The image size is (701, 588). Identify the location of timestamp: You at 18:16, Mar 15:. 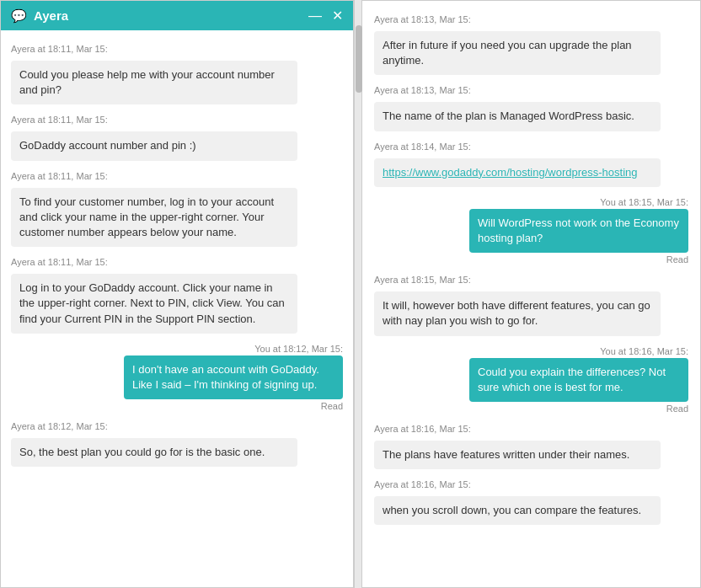
(644, 351).